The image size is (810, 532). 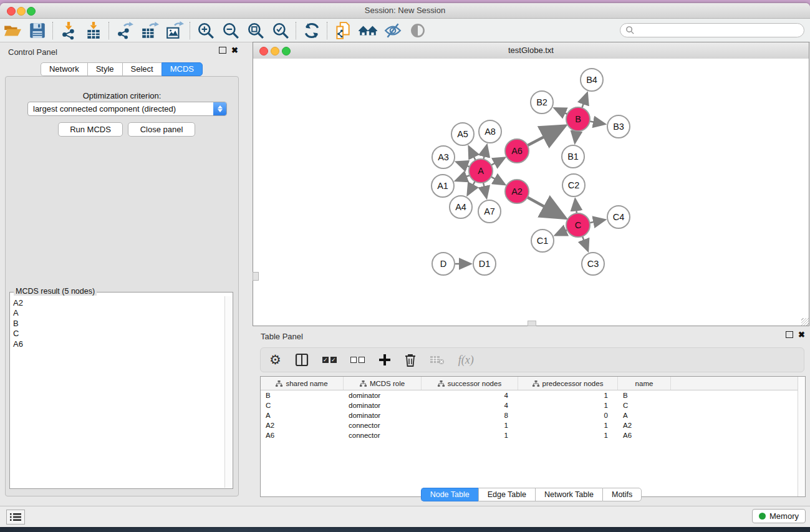 What do you see at coordinates (584, 101) in the screenshot?
I see `graph-edge-B-B4` at bounding box center [584, 101].